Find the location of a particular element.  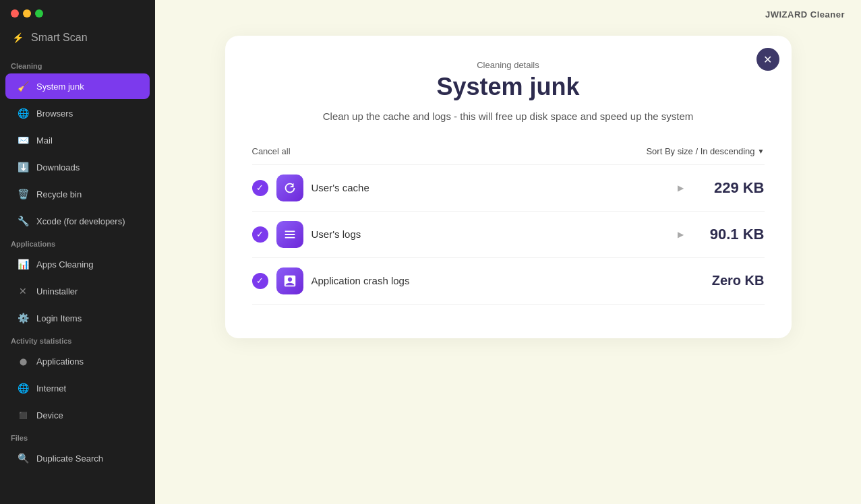

checkbox-users-logs: ✓ is located at coordinates (260, 234).